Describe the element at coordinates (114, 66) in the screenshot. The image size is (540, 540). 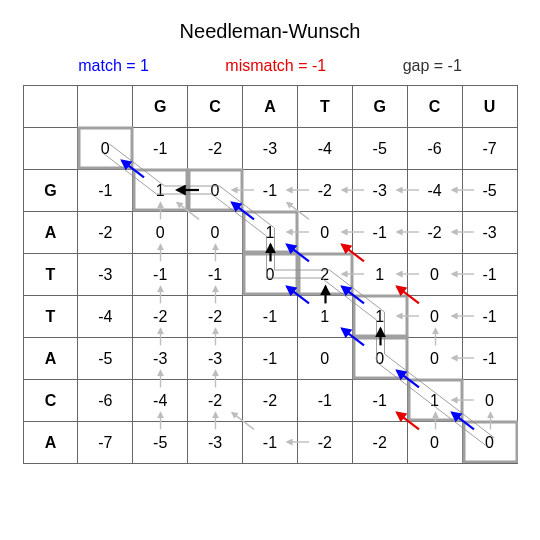
I see `legend-match: match = 1` at that location.